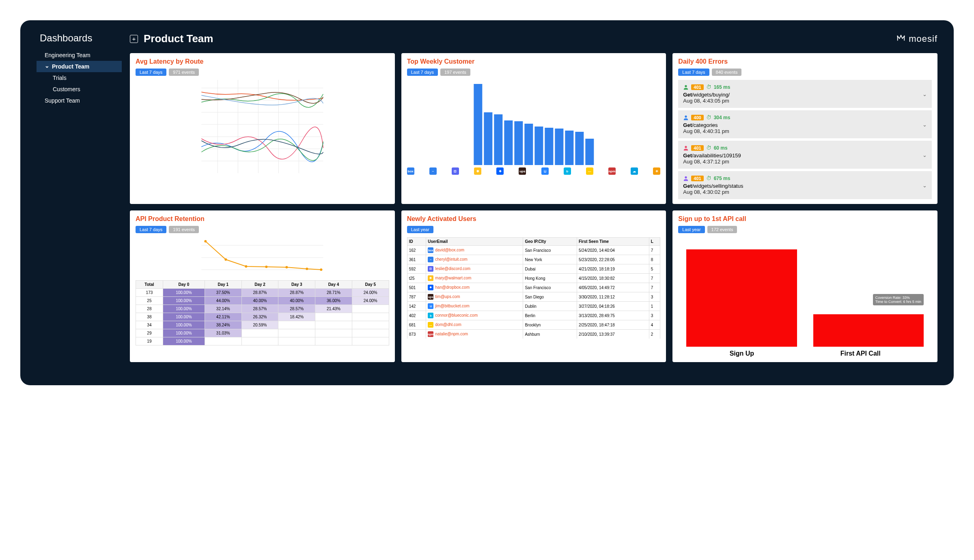 The width and height of the screenshot is (974, 560). I want to click on table-row: t25 ✱mary@walmart.com Hong Kong 4/15/202…, so click(534, 278).